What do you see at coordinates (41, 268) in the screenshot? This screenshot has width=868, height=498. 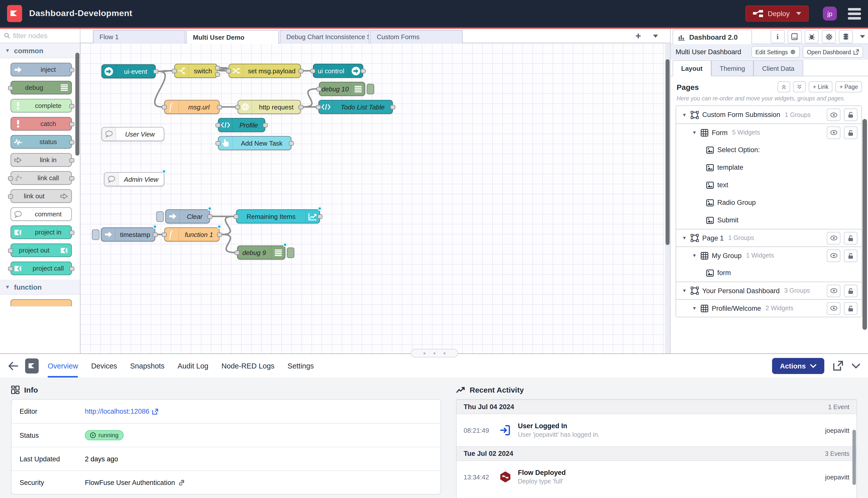 I see `palette-node-project-call: project call` at bounding box center [41, 268].